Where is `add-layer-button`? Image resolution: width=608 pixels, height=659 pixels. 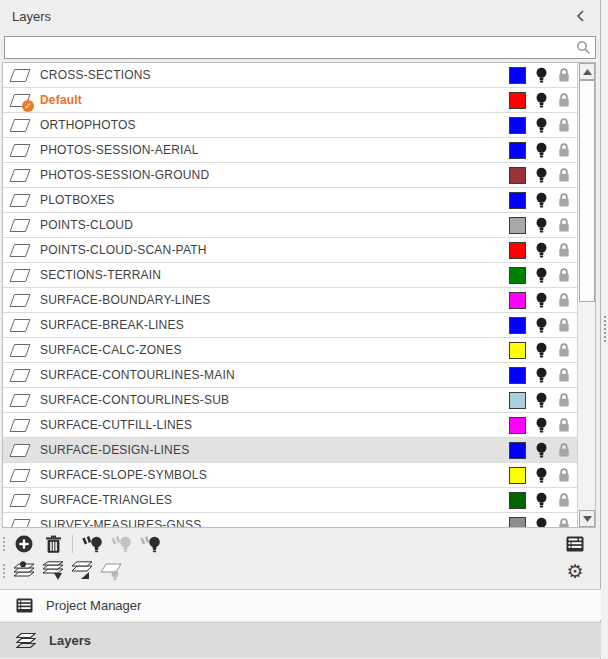
add-layer-button is located at coordinates (24, 544).